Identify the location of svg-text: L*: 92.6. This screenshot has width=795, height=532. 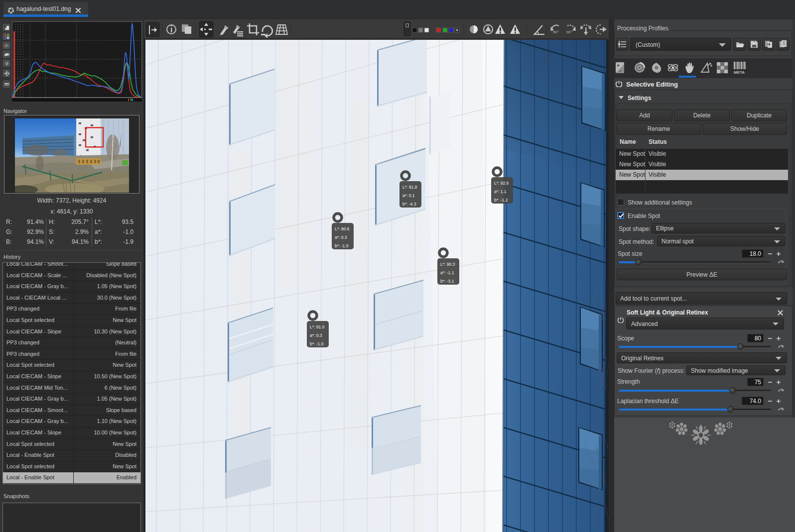
(502, 183).